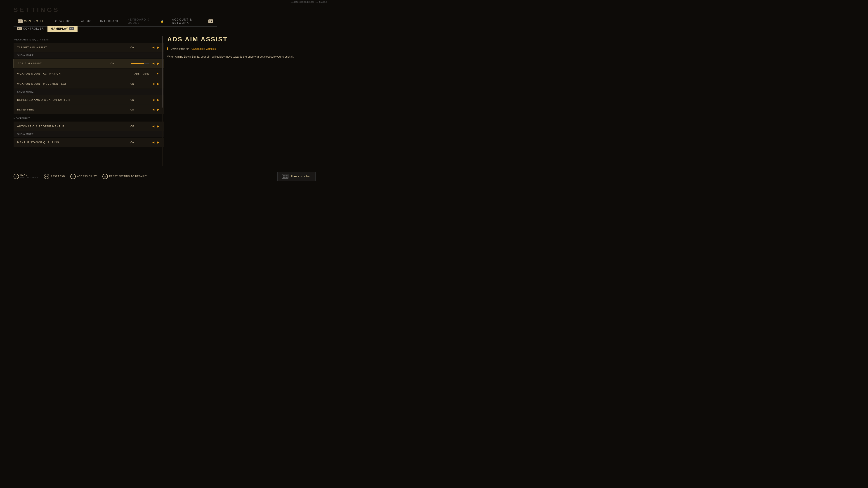  Describe the element at coordinates (84, 176) in the screenshot. I see `accessibility-action: L3 ACCESSIBILITY` at that location.